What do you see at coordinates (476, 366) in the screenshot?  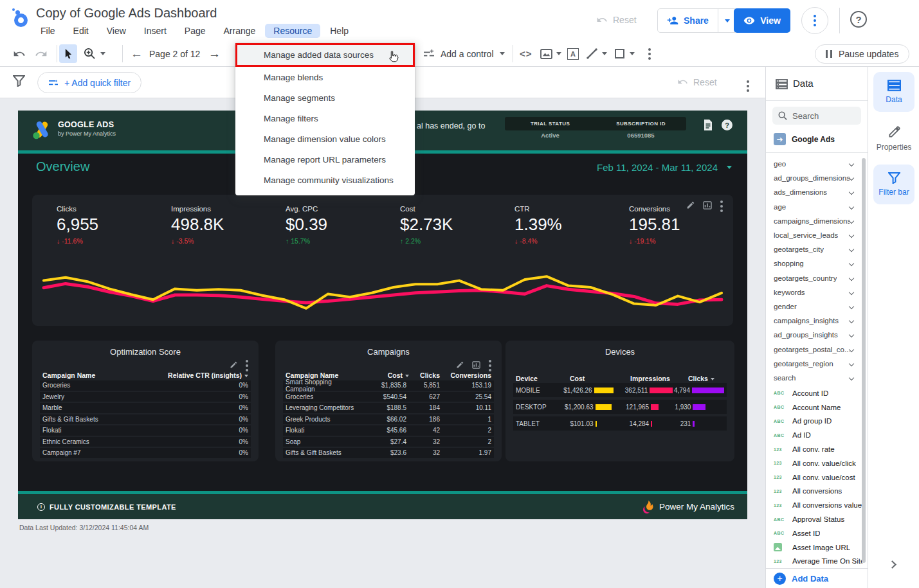 I see `chart-options-icon` at bounding box center [476, 366].